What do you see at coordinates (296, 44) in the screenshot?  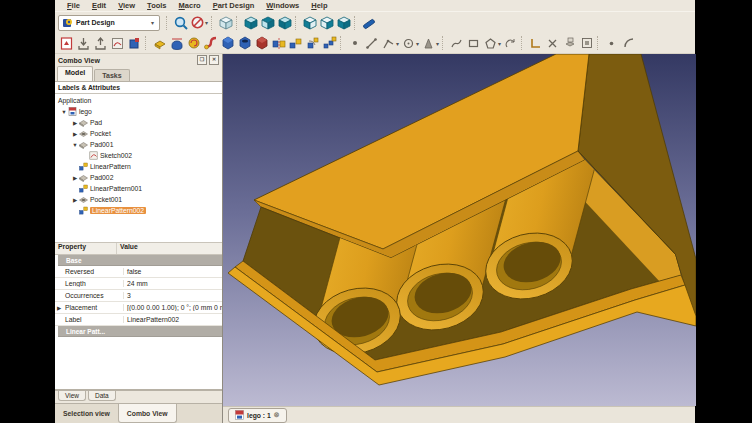 I see `linear-pattern-button` at bounding box center [296, 44].